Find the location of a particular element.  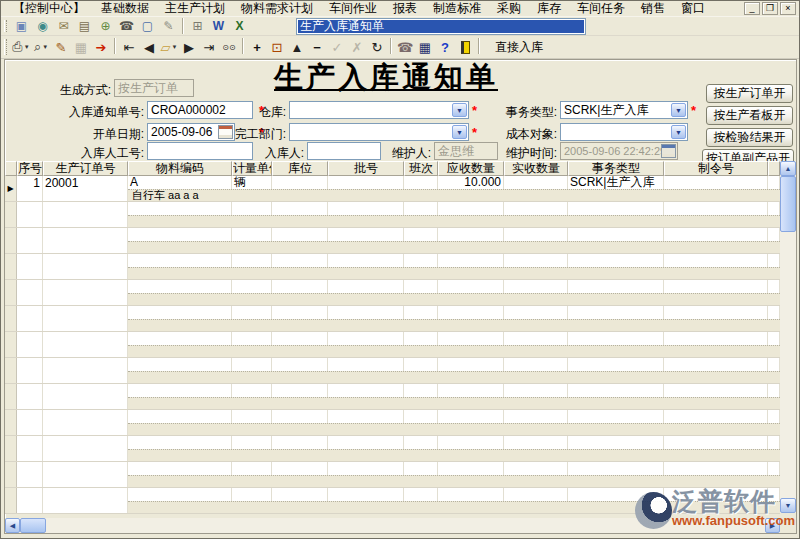

report-edit-icon: ▤ is located at coordinates (84, 26).